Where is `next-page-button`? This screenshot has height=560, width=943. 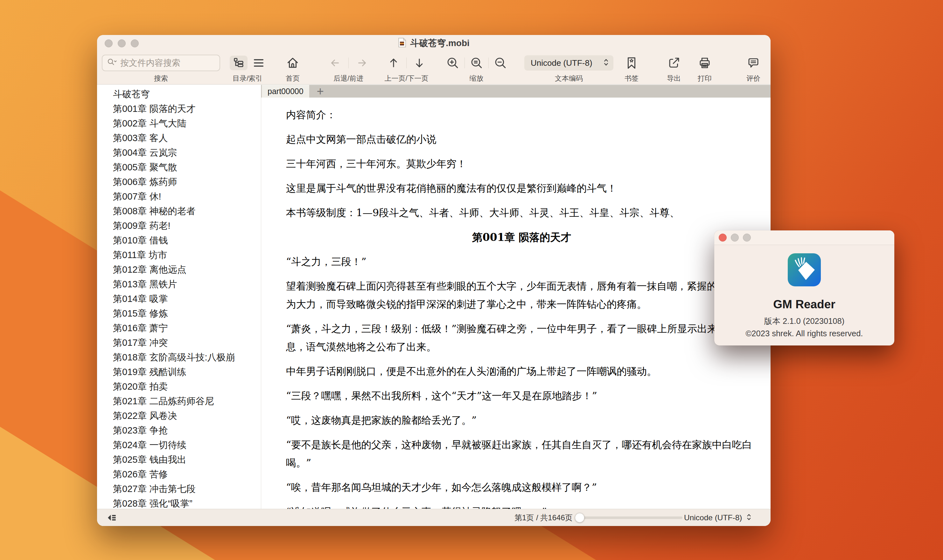
next-page-button is located at coordinates (419, 63).